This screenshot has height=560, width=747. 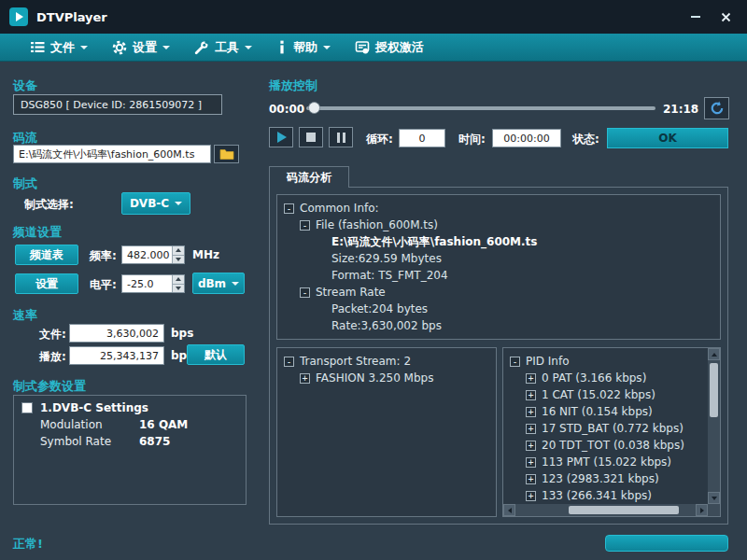 I want to click on license-icon, so click(x=362, y=48).